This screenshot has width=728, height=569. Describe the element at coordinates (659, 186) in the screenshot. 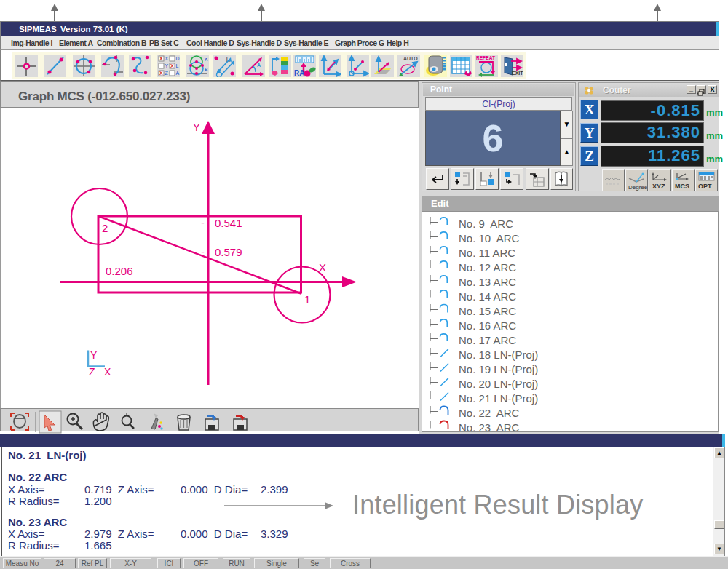

I see `svg-text: XYZ` at that location.